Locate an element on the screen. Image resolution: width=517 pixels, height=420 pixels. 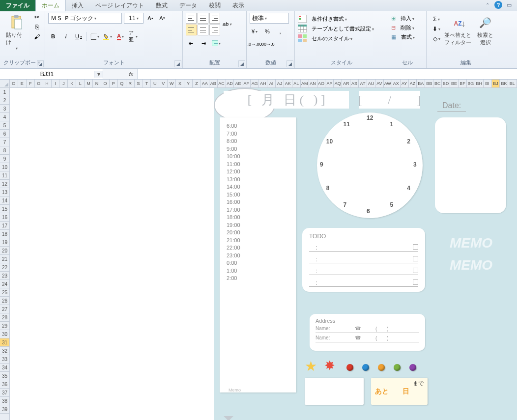
col-header: Z is located at coordinates (197, 84).